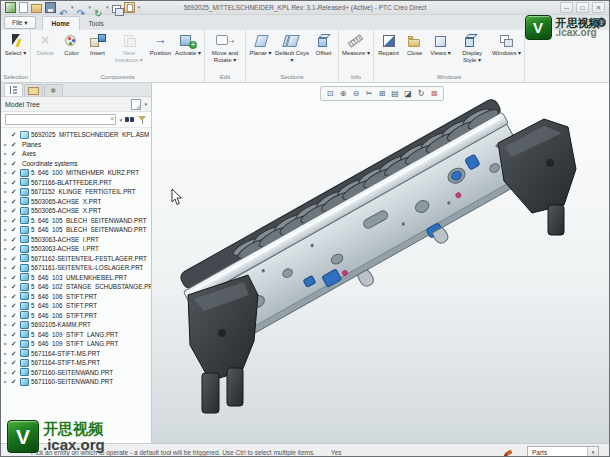  What do you see at coordinates (60, 120) in the screenshot?
I see `tree-search-input: ✕` at bounding box center [60, 120].